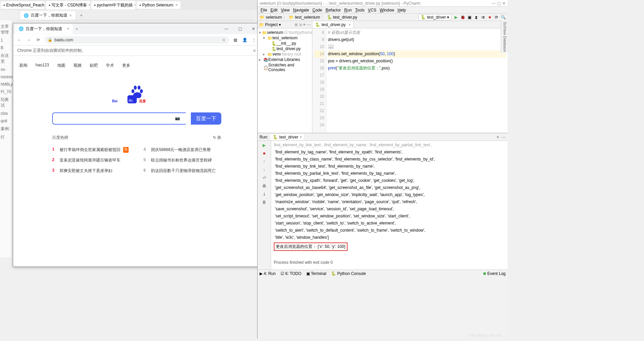  Describe the element at coordinates (476, 17) in the screenshot. I see `profile-icon: ⧗` at that location.